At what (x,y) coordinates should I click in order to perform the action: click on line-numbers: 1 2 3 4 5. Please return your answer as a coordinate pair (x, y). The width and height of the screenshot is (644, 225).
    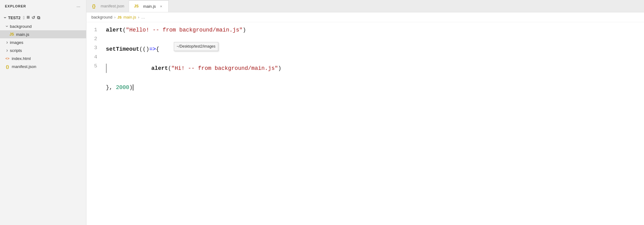
    Looking at the image, I should click on (95, 124).